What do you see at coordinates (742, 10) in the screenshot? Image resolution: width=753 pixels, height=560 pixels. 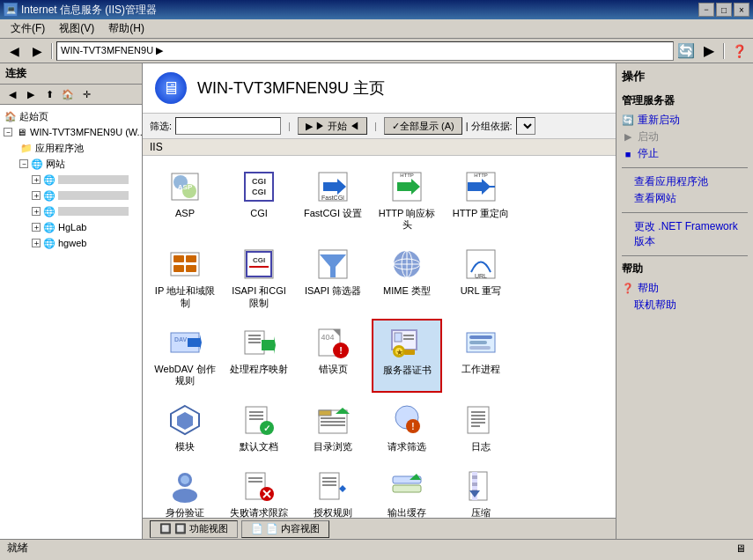 I see `close-button: ×` at bounding box center [742, 10].